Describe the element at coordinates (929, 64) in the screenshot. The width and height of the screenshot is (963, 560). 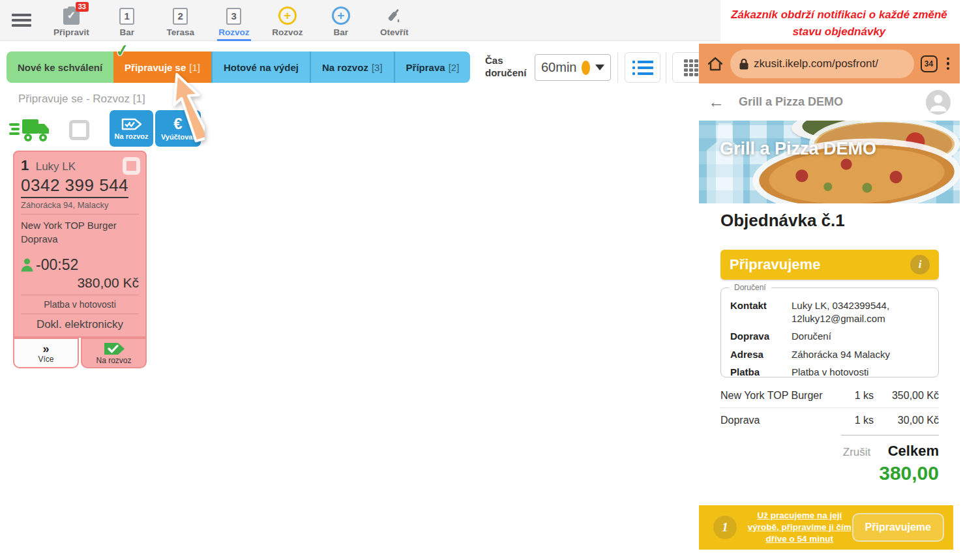
I see `tab-count-button: 34` at that location.